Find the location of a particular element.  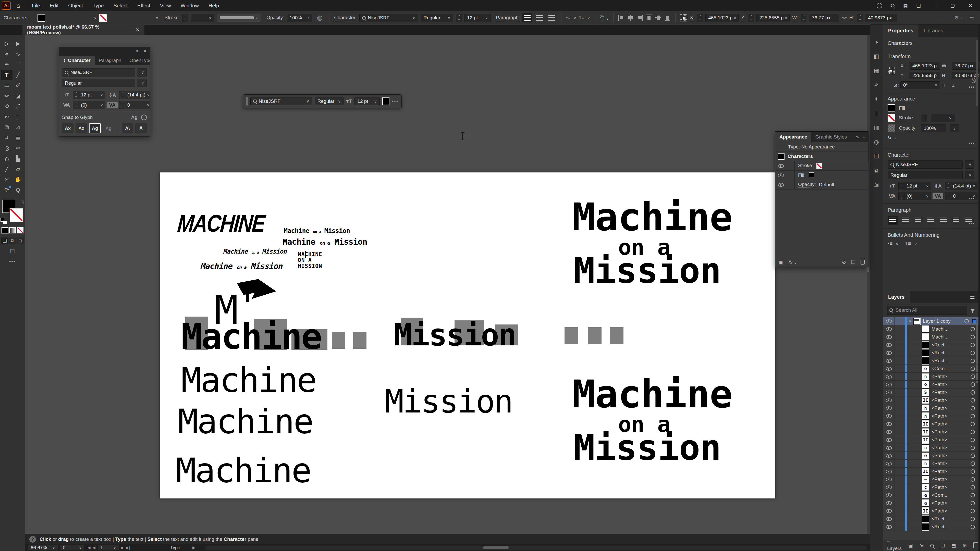

context-font-size-field: 12 pt∨ is located at coordinates (367, 101).